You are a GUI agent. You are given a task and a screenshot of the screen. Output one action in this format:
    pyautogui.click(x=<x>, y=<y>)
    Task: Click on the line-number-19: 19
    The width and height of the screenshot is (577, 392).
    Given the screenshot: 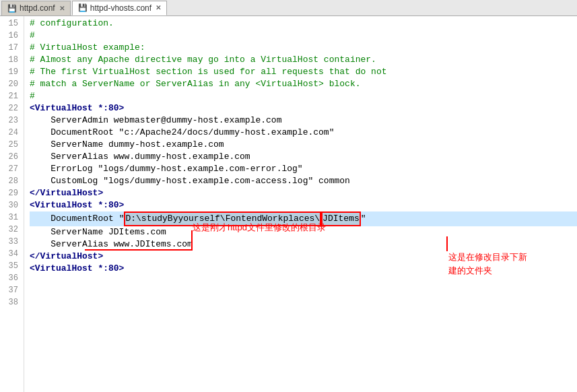 What is the action you would take?
    pyautogui.click(x=12, y=72)
    